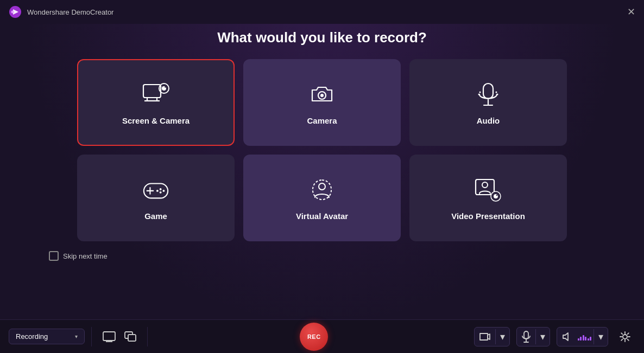 This screenshot has height=353, width=644. Describe the element at coordinates (43, 336) in the screenshot. I see `recording-dropdown-label: Recording` at that location.